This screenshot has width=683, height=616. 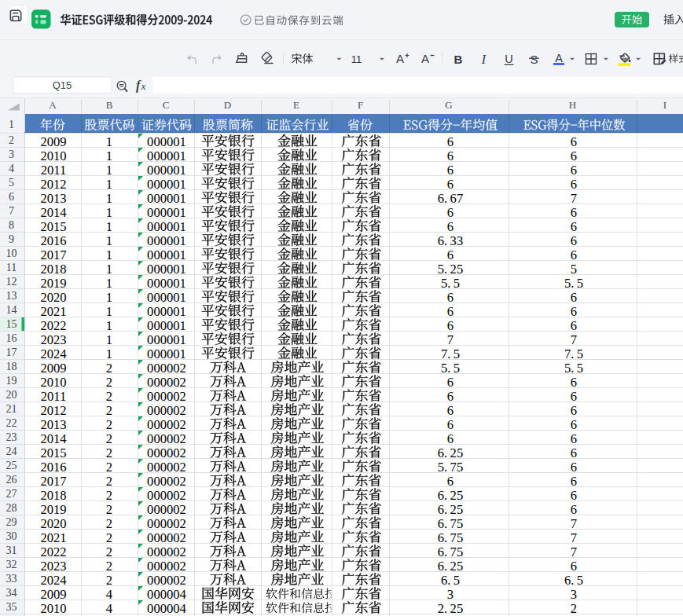 I want to click on svg-text: 2024, so click(x=53, y=580).